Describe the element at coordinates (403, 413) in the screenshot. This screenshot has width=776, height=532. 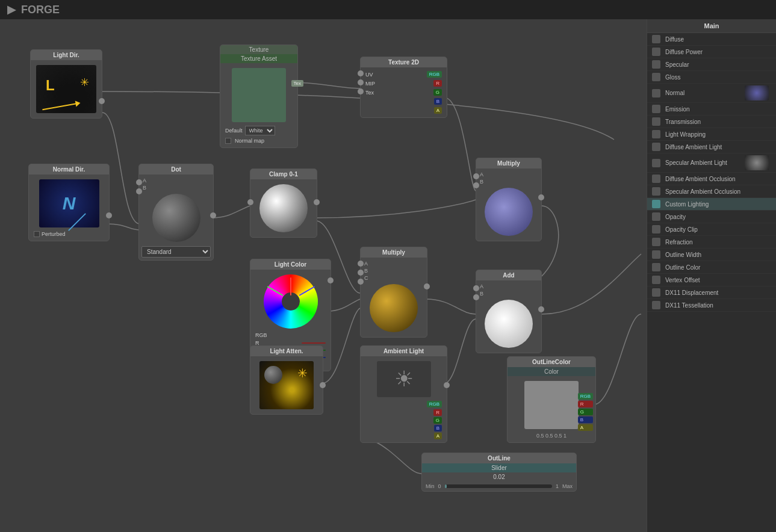
I see `ambient-r-row: R` at that location.